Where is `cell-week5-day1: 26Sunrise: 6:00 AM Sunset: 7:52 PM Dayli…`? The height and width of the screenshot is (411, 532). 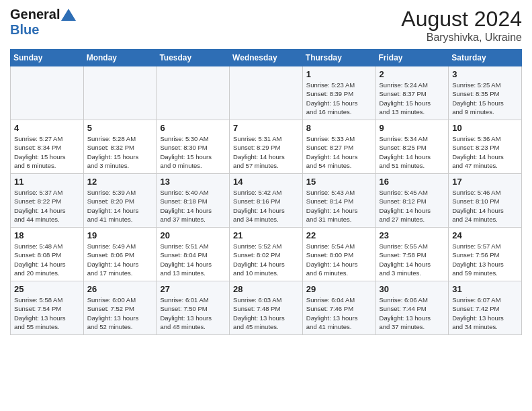
cell-week5-day1: 26Sunrise: 6:00 AM Sunset: 7:52 PM Dayli… is located at coordinates (120, 308).